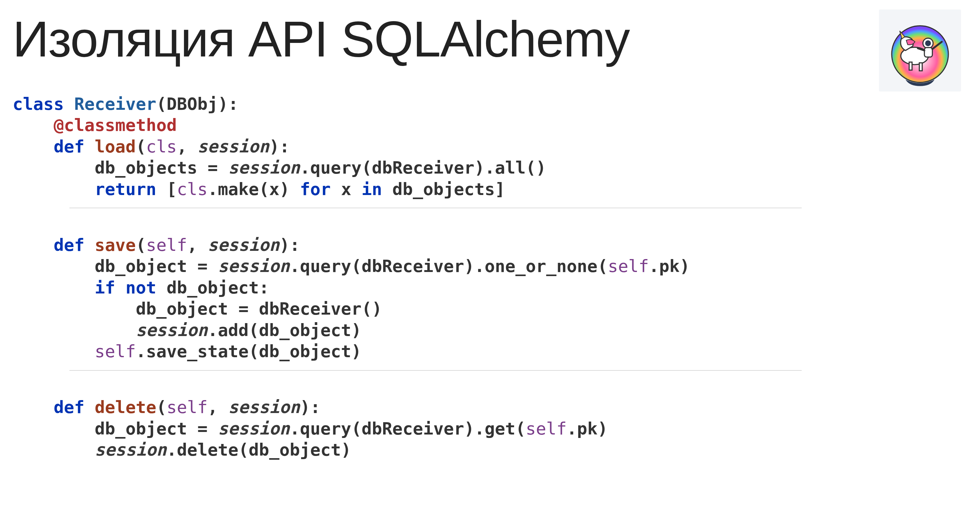  I want to click on code-line-14: session.delete(db_object), so click(182, 450).